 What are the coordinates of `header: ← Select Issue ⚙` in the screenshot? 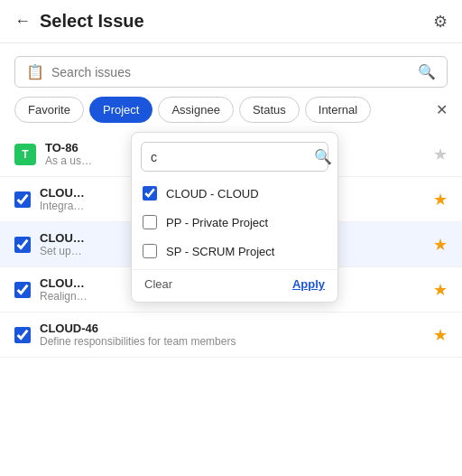 It's located at (231, 22).